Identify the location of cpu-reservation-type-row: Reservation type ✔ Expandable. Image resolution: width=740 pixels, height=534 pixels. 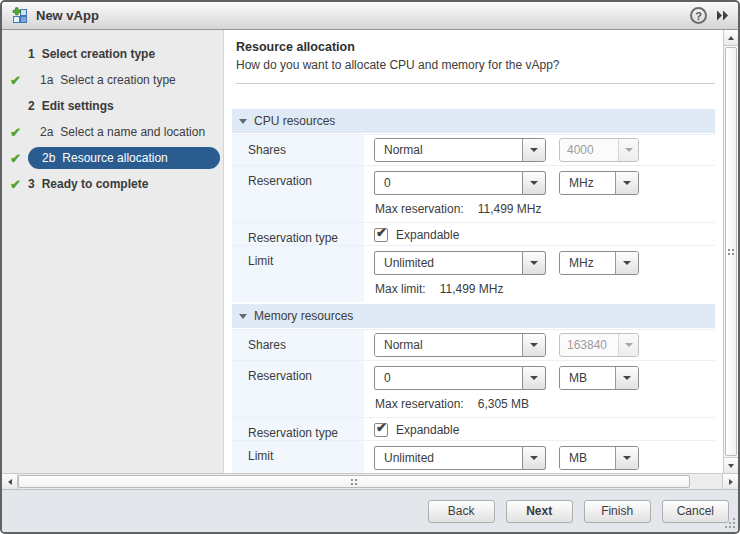
(474, 234).